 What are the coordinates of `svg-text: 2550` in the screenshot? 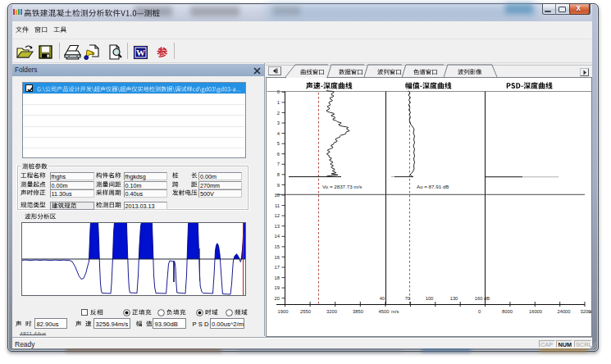 It's located at (305, 312).